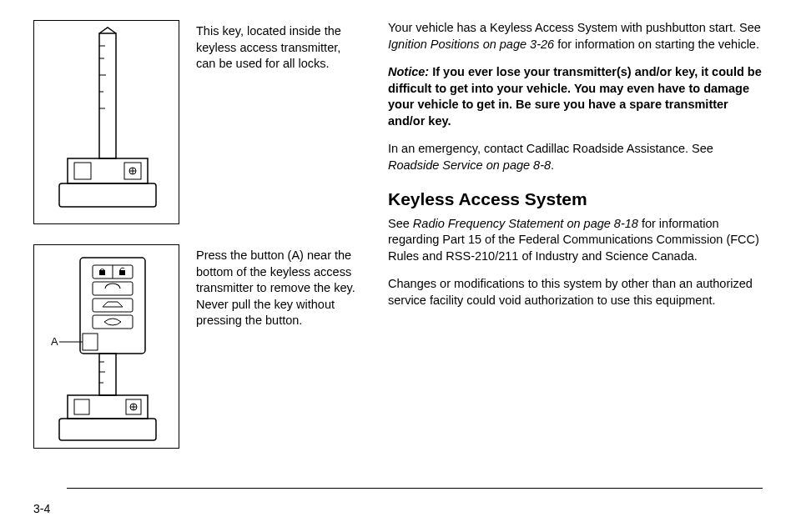 This screenshot has width=796, height=532. Describe the element at coordinates (576, 292) in the screenshot. I see `paragraph-modifications: Changes or modifications to this system …` at that location.